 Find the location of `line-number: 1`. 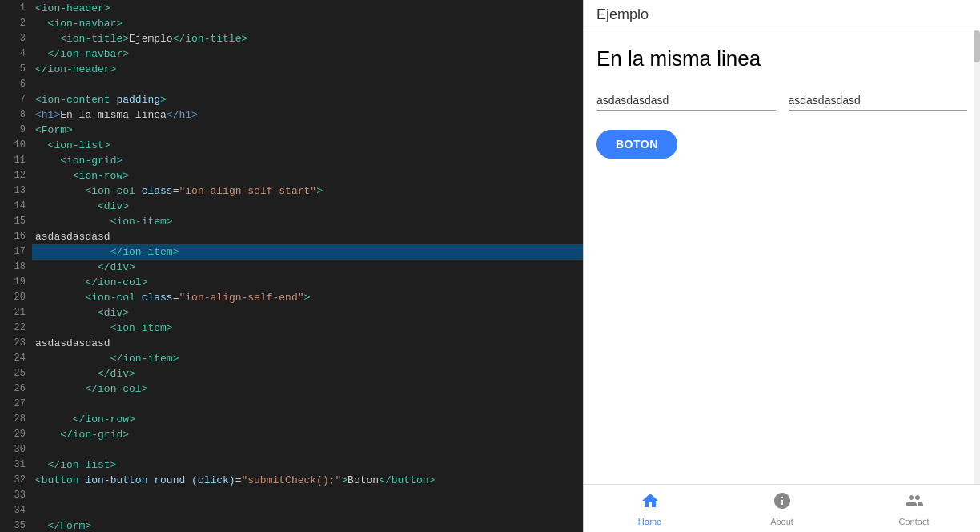

line-number: 1 is located at coordinates (13, 8).